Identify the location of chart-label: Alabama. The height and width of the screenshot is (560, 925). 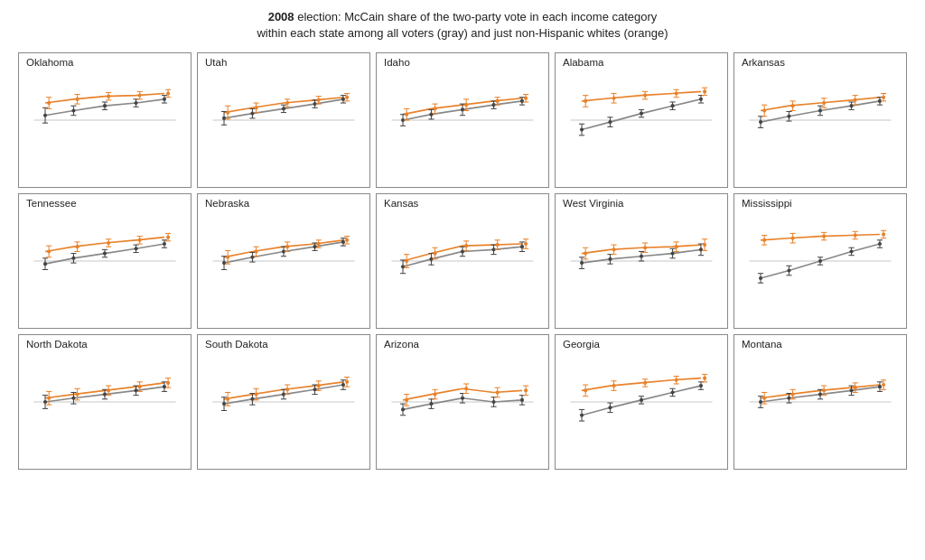
(584, 62).